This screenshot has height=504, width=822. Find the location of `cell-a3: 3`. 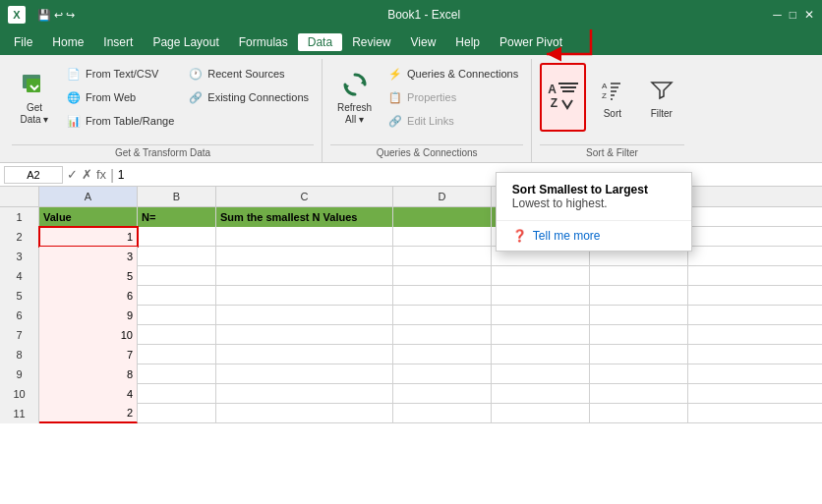

cell-a3: 3 is located at coordinates (88, 256).